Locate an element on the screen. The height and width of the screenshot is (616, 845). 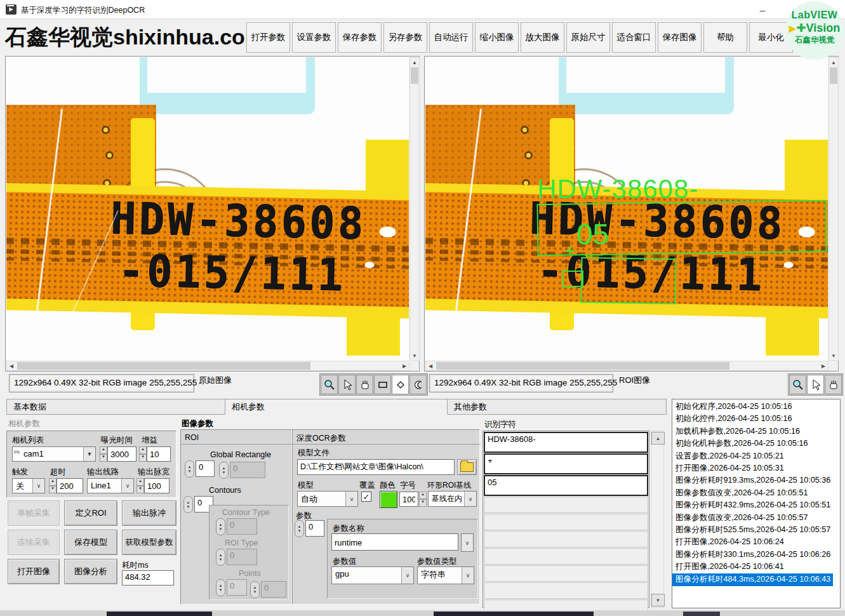
contours-index-spinner: ▲▼ is located at coordinates (188, 504).